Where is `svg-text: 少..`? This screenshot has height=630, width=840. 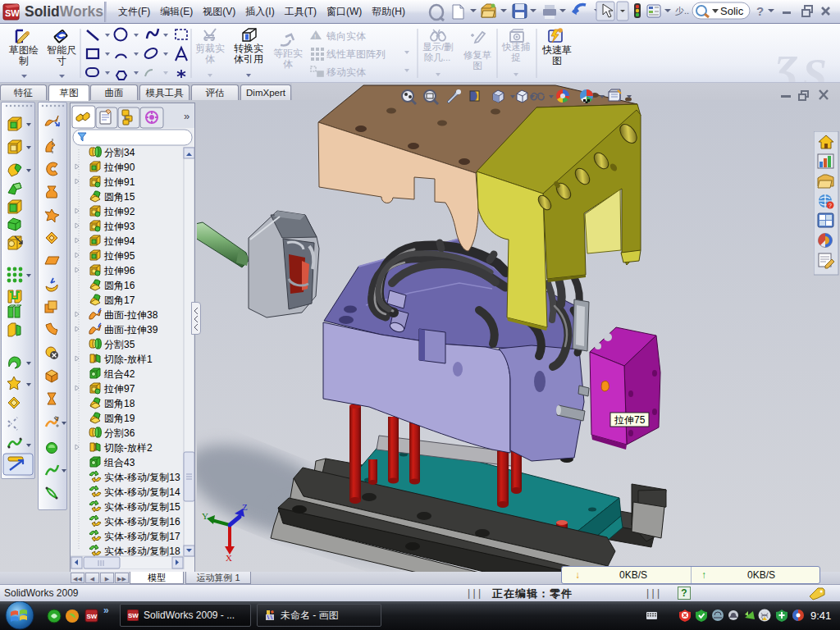 svg-text: 少.. is located at coordinates (682, 11).